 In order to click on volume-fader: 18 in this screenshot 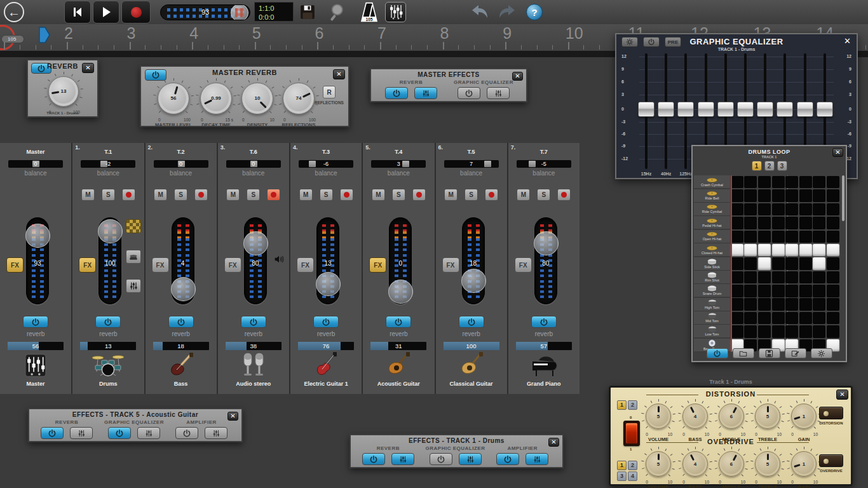, I will do `click(473, 261)`.